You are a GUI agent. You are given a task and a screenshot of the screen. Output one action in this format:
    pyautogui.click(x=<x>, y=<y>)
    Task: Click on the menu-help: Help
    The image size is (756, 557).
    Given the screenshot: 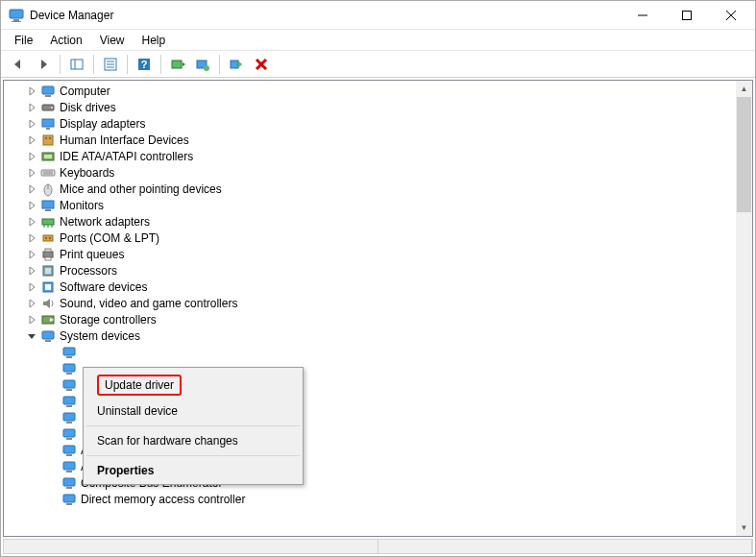 What is the action you would take?
    pyautogui.click(x=154, y=40)
    